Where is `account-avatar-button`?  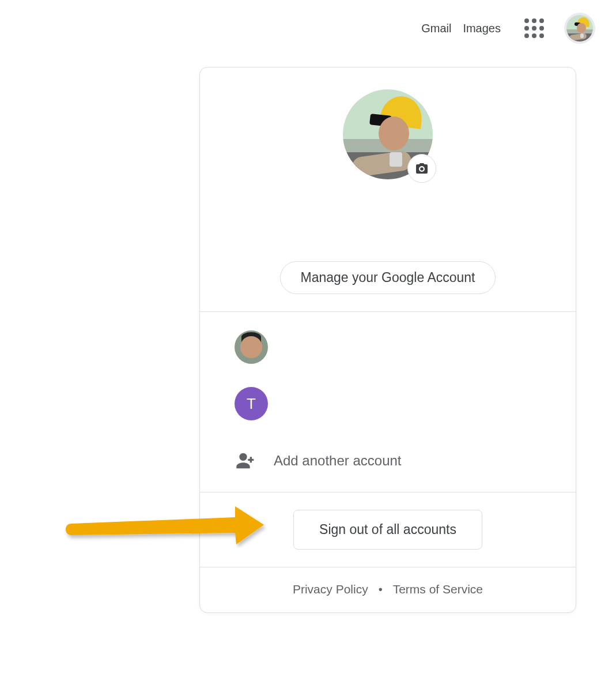
account-avatar-button is located at coordinates (580, 28).